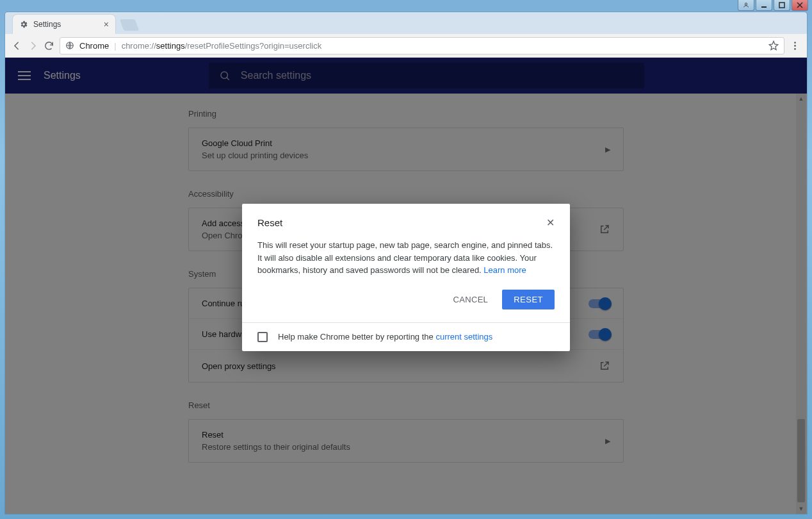  What do you see at coordinates (24, 24) in the screenshot?
I see `gear-icon` at bounding box center [24, 24].